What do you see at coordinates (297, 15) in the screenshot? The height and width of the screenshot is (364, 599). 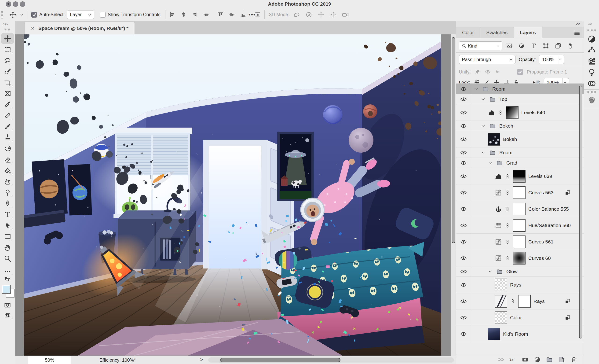 I see `3d-rotate-icon` at bounding box center [297, 15].